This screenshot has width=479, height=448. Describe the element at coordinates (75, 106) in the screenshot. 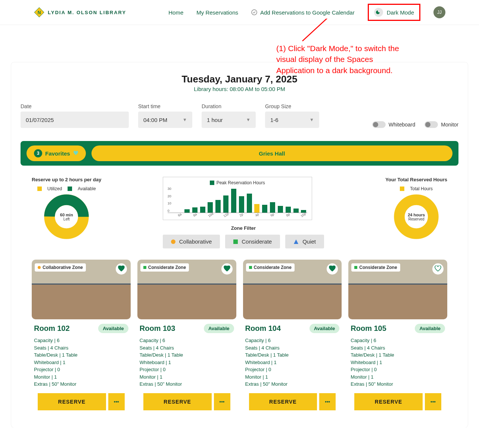

I see `date-label: Date` at that location.